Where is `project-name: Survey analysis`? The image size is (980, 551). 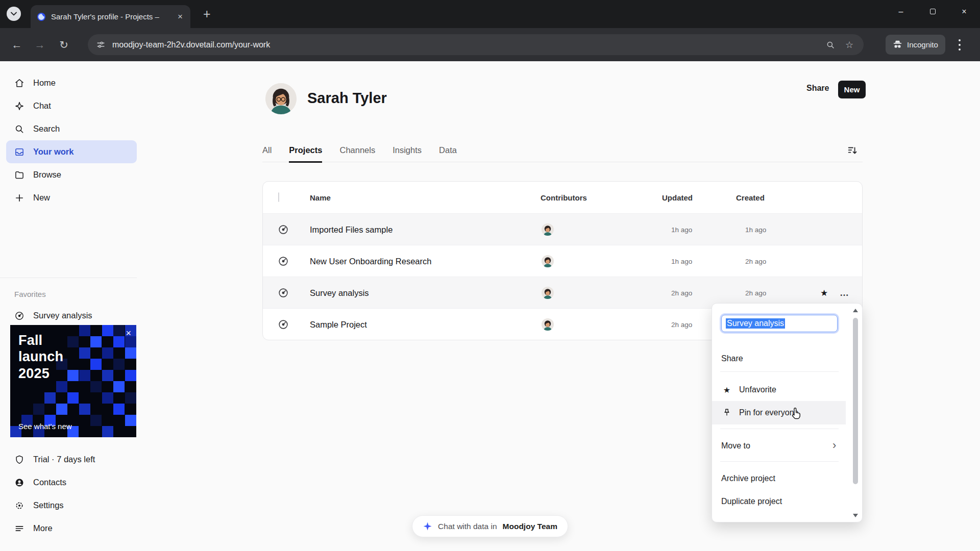 project-name: Survey analysis is located at coordinates (339, 293).